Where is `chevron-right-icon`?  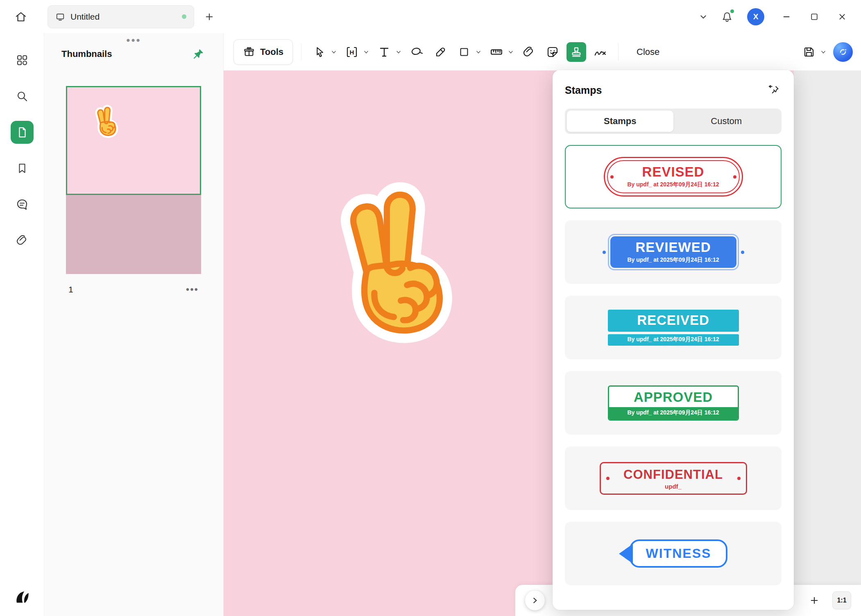 chevron-right-icon is located at coordinates (535, 600).